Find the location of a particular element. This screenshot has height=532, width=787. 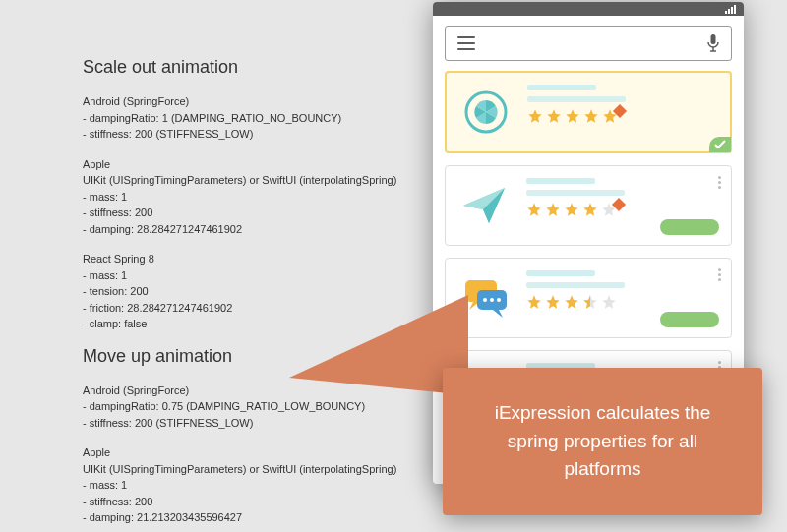

section1-android: Android (SpringForce) - dampingRatio: 1 … is located at coordinates (250, 118).